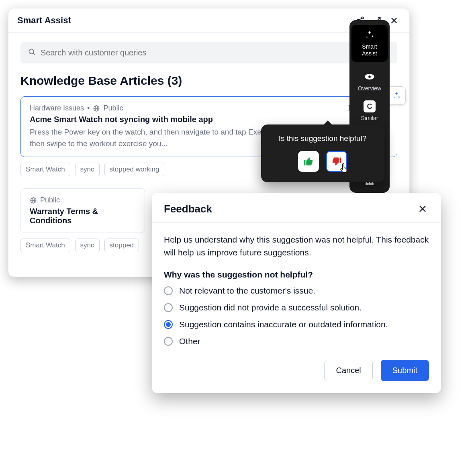  I want to click on rail-label: Overview, so click(370, 88).